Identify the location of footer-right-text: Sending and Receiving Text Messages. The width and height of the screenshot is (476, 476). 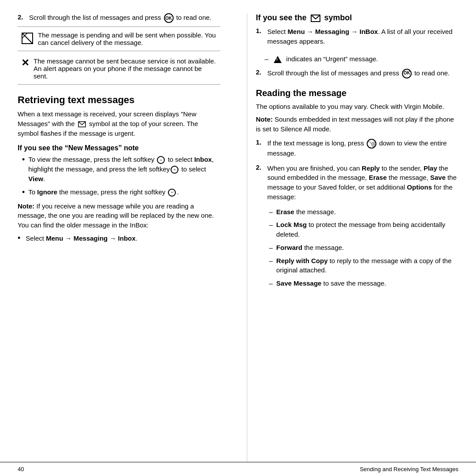
(409, 469).